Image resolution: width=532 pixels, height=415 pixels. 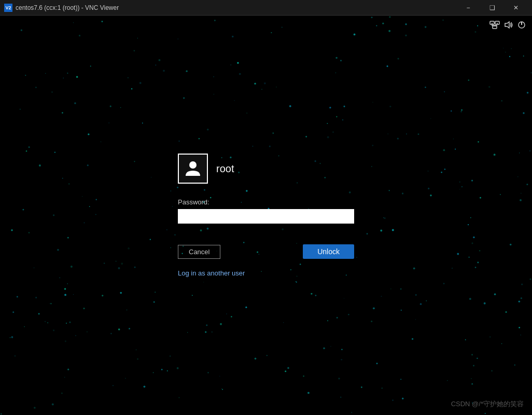 I want to click on close-button: ✕, so click(x=516, y=8).